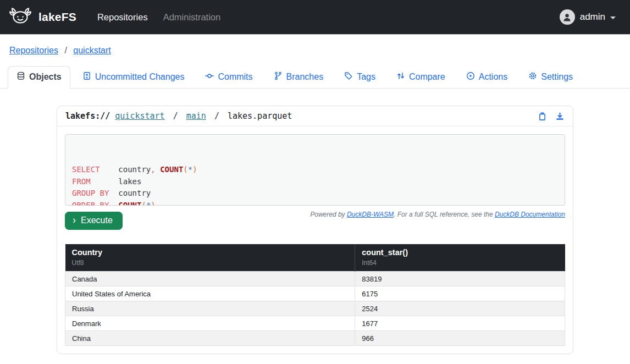  Describe the element at coordinates (551, 77) in the screenshot. I see `tab-settings: Settings` at that location.